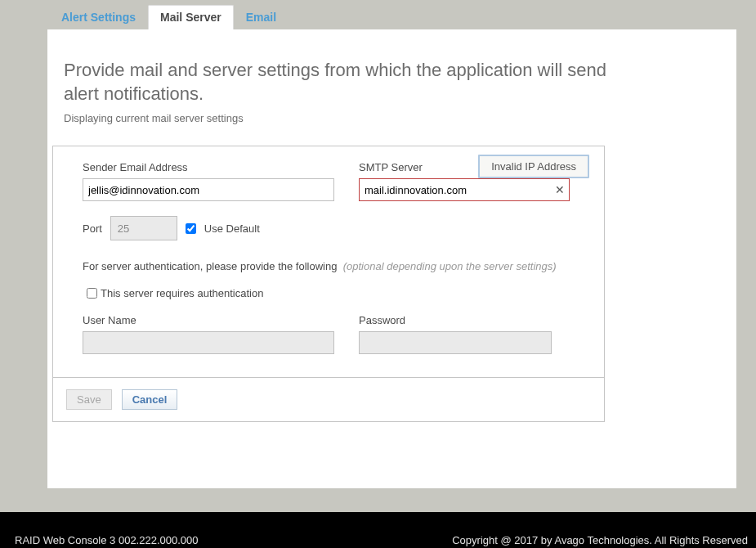  I want to click on username-input, so click(208, 343).